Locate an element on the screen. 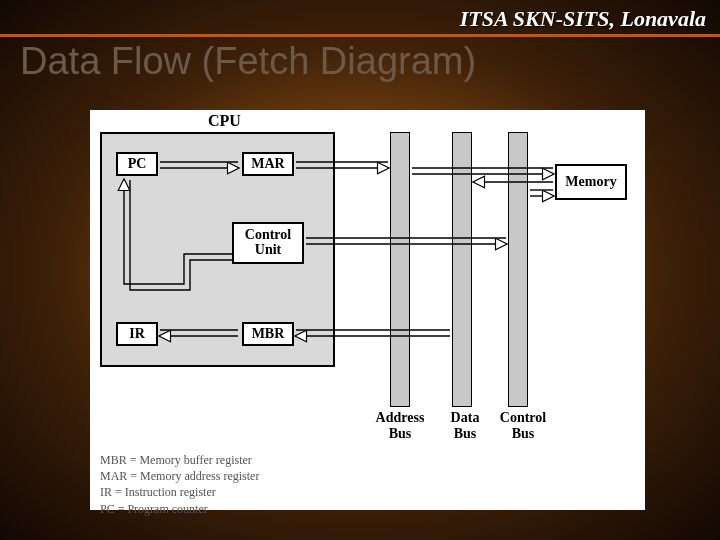 The width and height of the screenshot is (720, 540). legend: MBR = Memory buffer register MAR = Memor… is located at coordinates (180, 484).